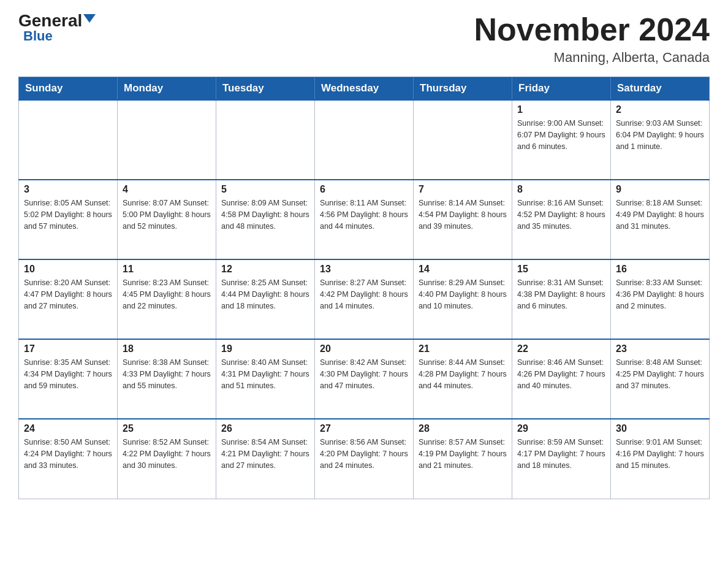 The height and width of the screenshot is (563, 728). Describe the element at coordinates (364, 379) in the screenshot. I see `week-row-4: 17Sunrise: 8:35 AM Sunset: 4:34 PM Dayli…` at that location.